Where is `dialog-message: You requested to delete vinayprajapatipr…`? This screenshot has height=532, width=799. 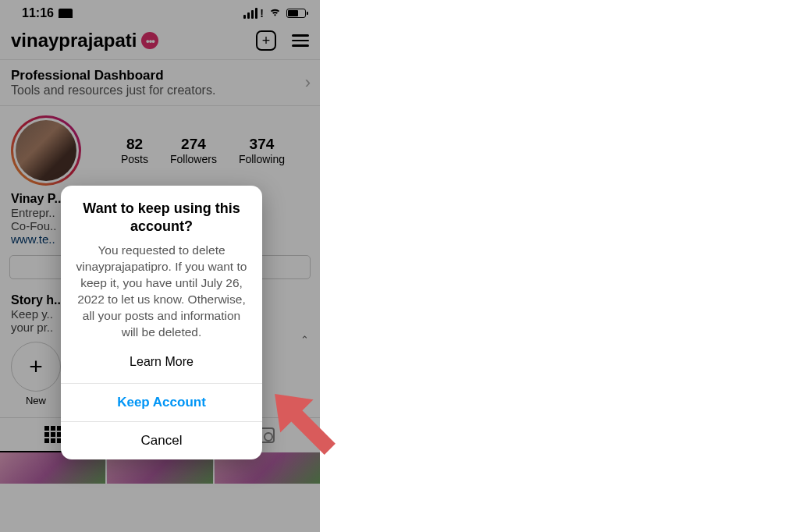
dialog-message: You requested to delete vinayprajapatipr… is located at coordinates (162, 292).